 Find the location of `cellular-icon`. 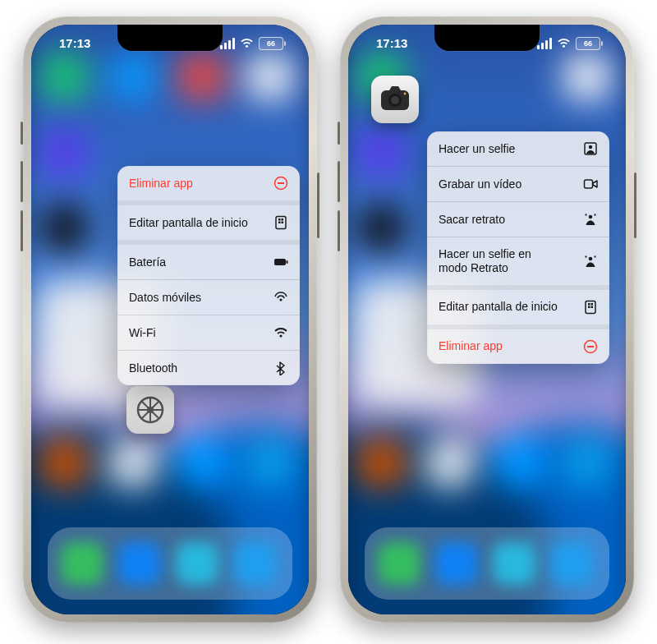

cellular-icon is located at coordinates (281, 297).